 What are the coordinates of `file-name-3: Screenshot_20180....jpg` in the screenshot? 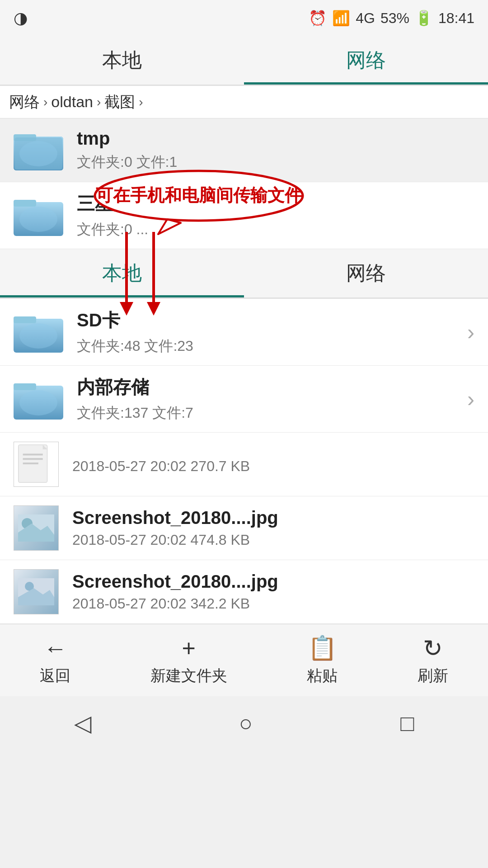 It's located at (273, 581).